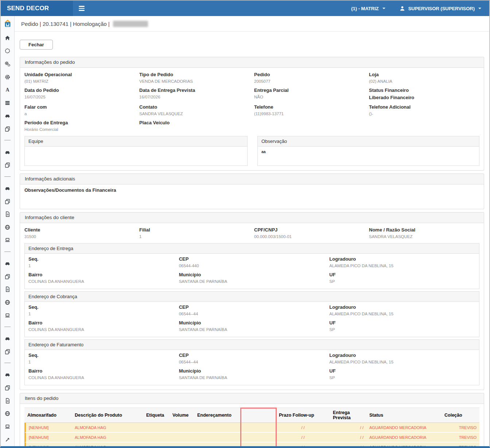  I want to click on top-navbar: SEND DECOR (1) - MATRIZ SUPERVISOR (SUPE…, so click(245, 8).